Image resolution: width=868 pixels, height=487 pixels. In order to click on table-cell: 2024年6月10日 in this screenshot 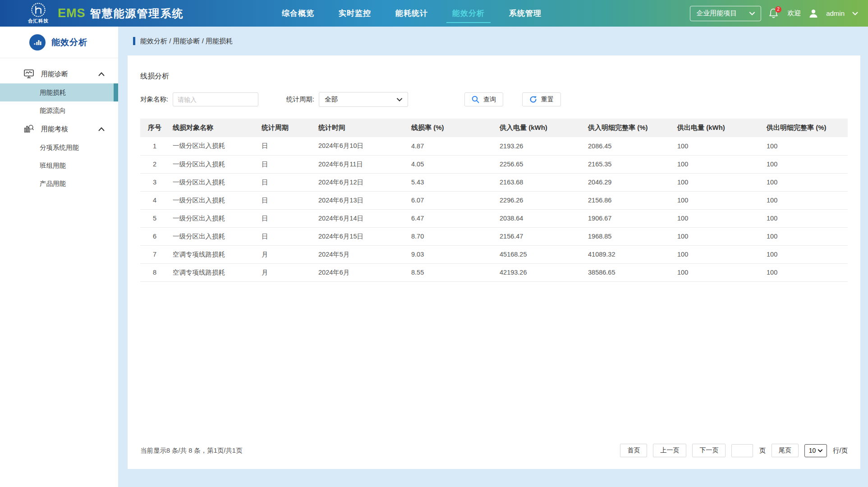, I will do `click(361, 146)`.